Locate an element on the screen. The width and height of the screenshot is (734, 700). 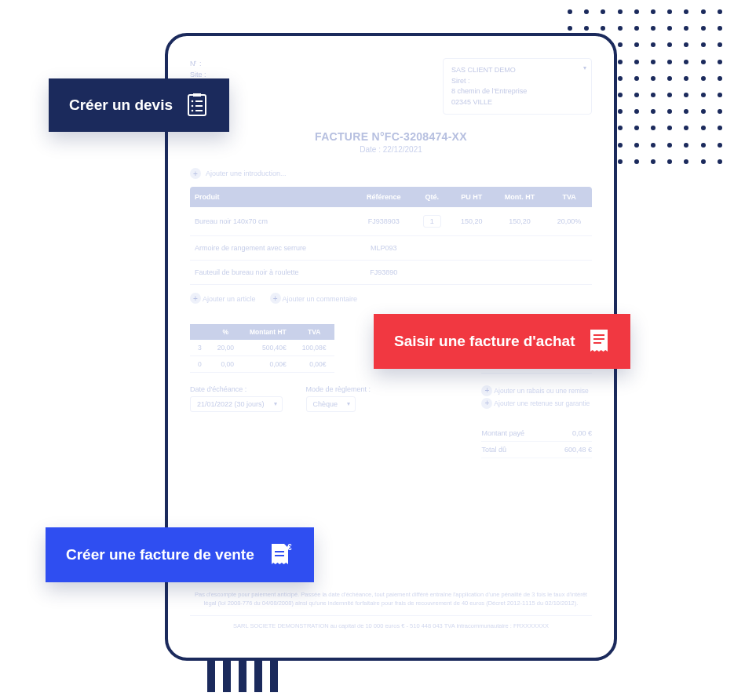
due-date-select: 21/01/2022 (30 jours) is located at coordinates (236, 404).